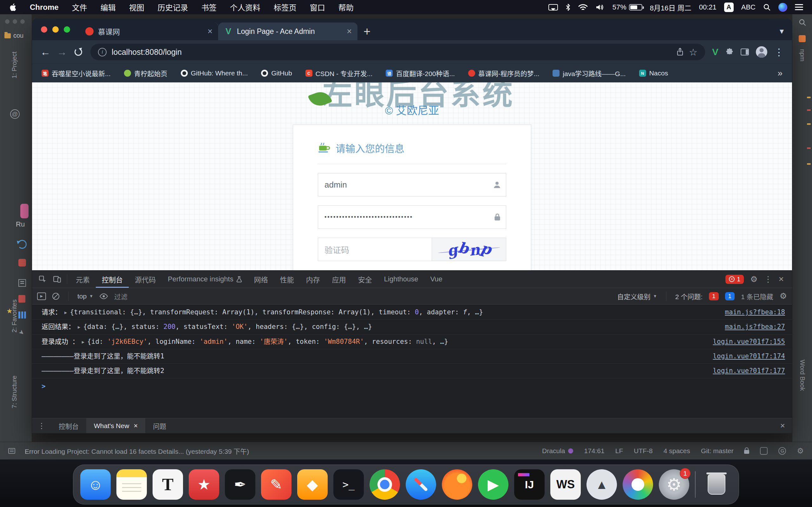 The image size is (812, 507). Describe the element at coordinates (583, 7) in the screenshot. I see `wifi-icon` at that location.